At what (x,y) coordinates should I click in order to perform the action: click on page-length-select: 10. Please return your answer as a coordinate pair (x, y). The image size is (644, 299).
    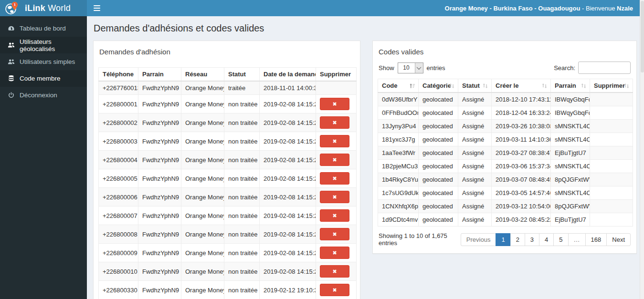
    Looking at the image, I should click on (411, 68).